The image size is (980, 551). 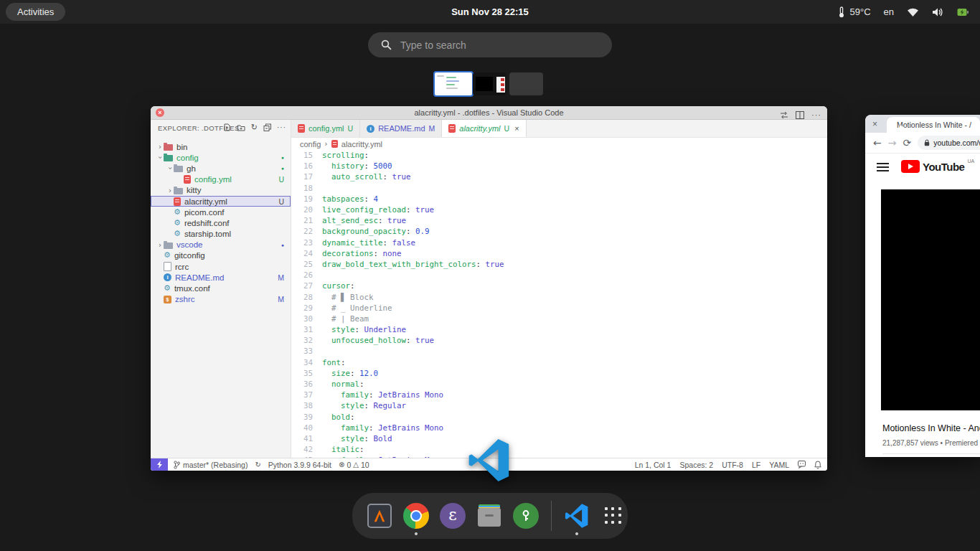 What do you see at coordinates (221, 300) in the screenshot?
I see `tree-item-zshrc: $zshrcM` at bounding box center [221, 300].